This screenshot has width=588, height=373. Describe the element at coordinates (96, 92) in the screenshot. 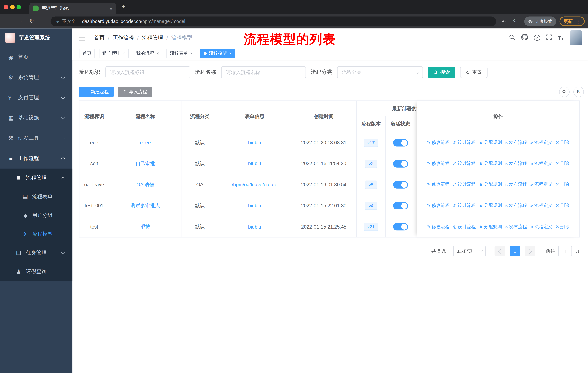

I see `create-process-button: ＋新建流程` at that location.